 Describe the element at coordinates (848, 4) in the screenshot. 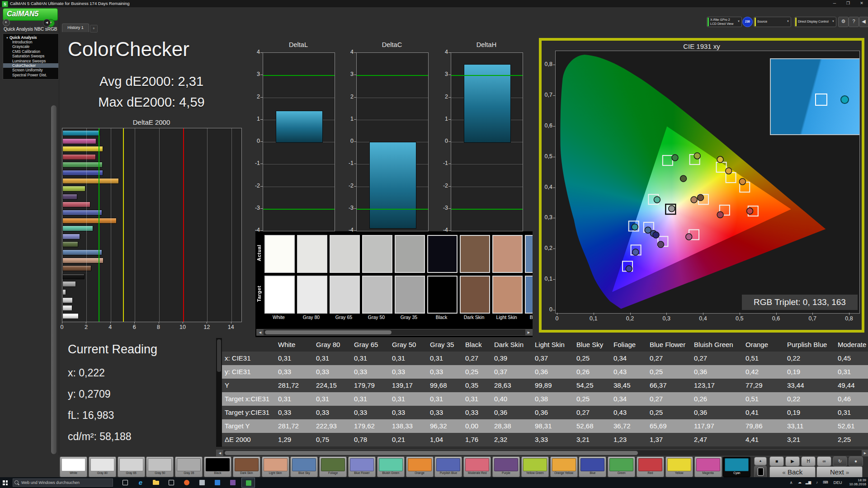

I see `maximize-button: ❐` at that location.